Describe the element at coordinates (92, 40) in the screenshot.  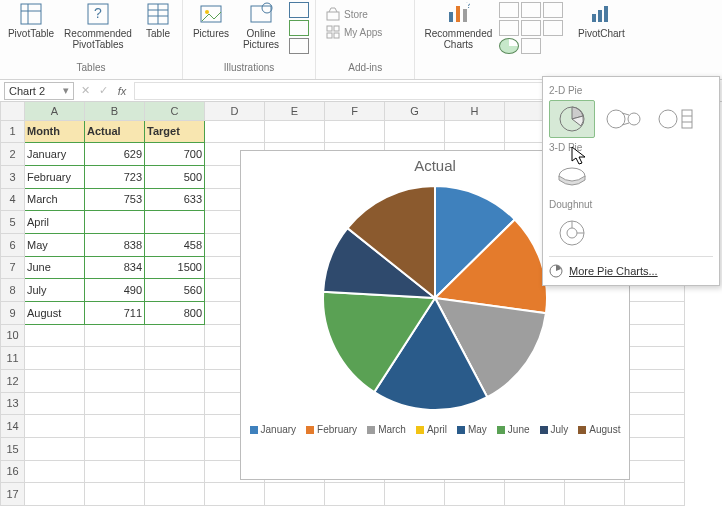
I see `group-tables: PivotTable ? Recommended PivotTables Tab…` at that location.